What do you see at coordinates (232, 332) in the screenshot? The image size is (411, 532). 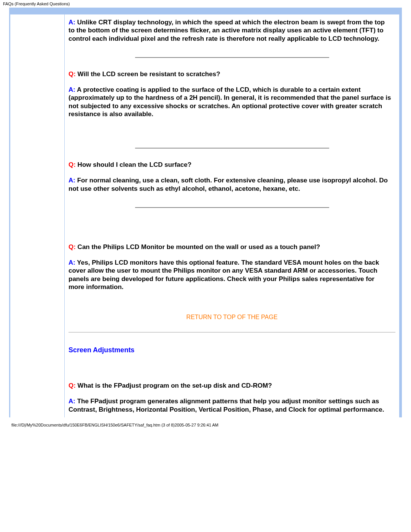 I see `full-divider` at bounding box center [232, 332].